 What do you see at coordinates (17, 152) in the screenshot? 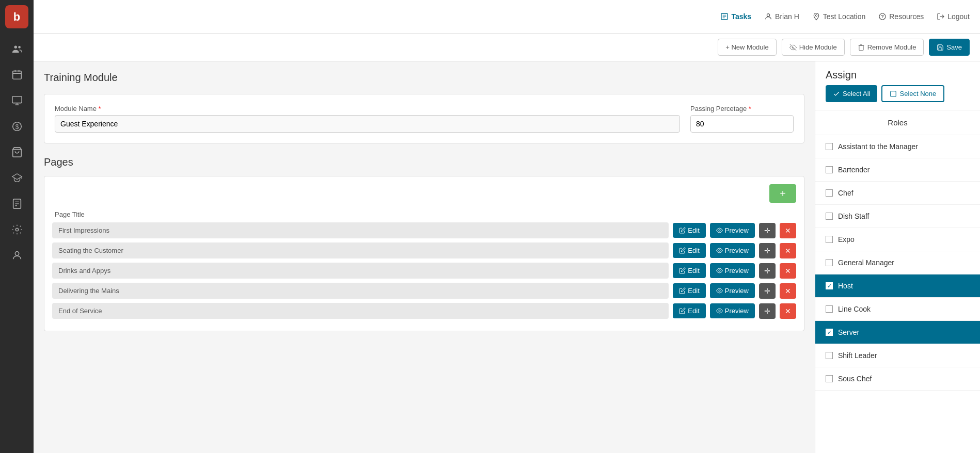
I see `sidebar-item-cart` at bounding box center [17, 152].